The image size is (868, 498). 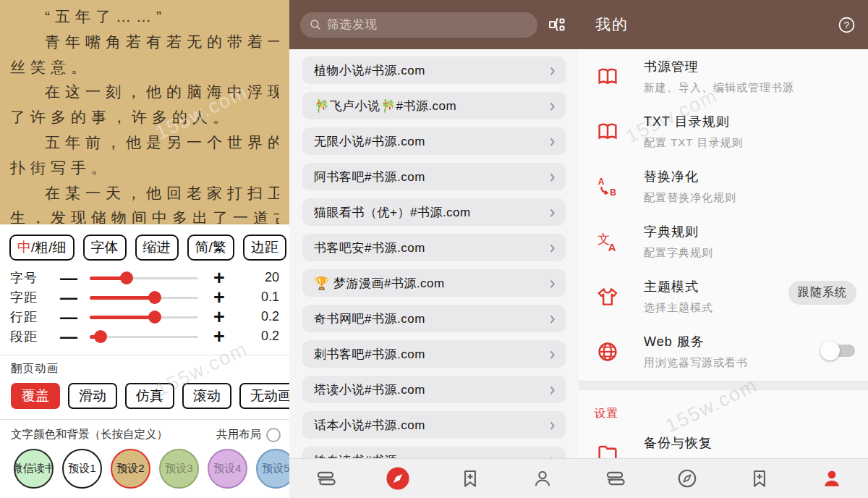 I want to click on color-preset-微信读书: 微信读书, so click(x=33, y=469).